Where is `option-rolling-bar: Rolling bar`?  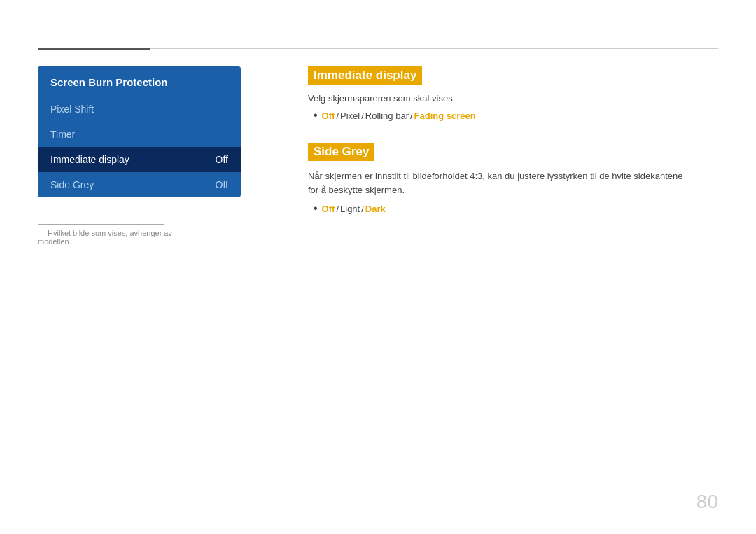
option-rolling-bar: Rolling bar is located at coordinates (387, 116).